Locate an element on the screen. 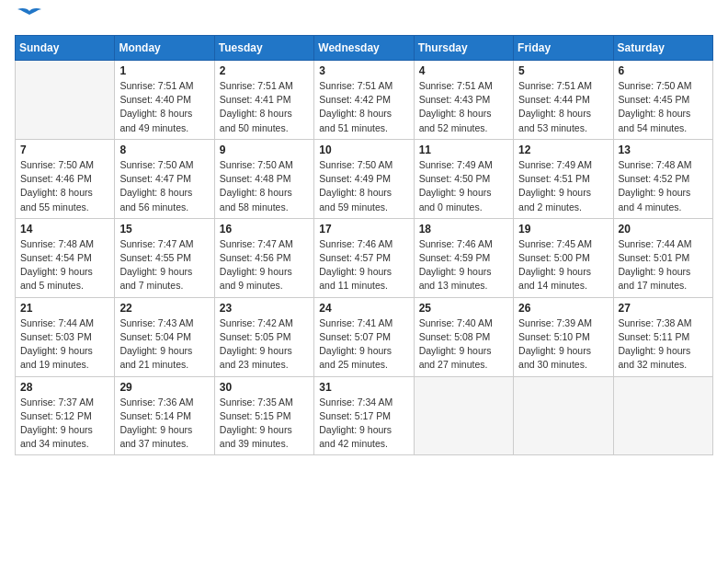 The height and width of the screenshot is (563, 728). day-number: 23 is located at coordinates (265, 308).